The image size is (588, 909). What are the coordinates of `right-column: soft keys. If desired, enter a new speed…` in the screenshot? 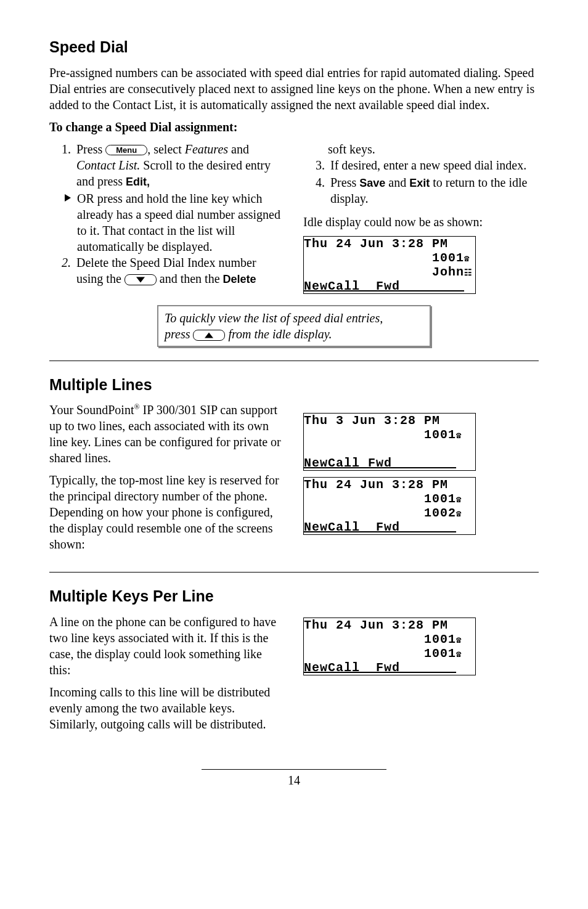 It's located at (421, 218).